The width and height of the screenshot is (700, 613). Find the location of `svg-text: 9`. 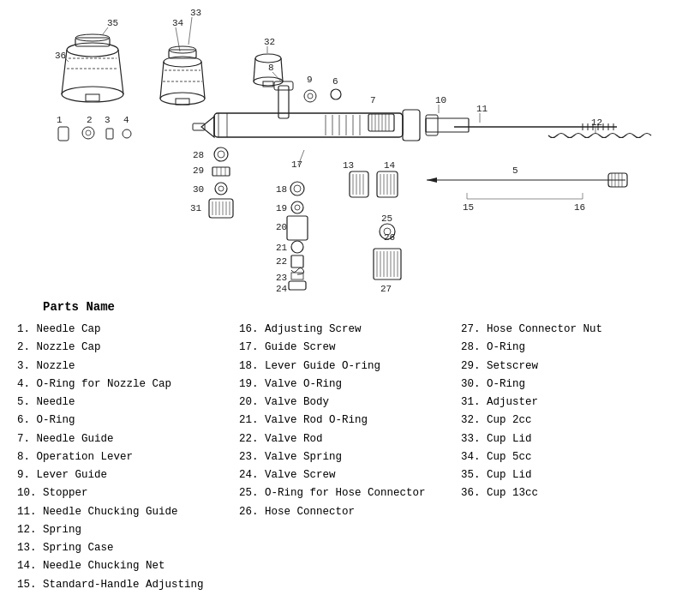

svg-text: 9 is located at coordinates (310, 80).